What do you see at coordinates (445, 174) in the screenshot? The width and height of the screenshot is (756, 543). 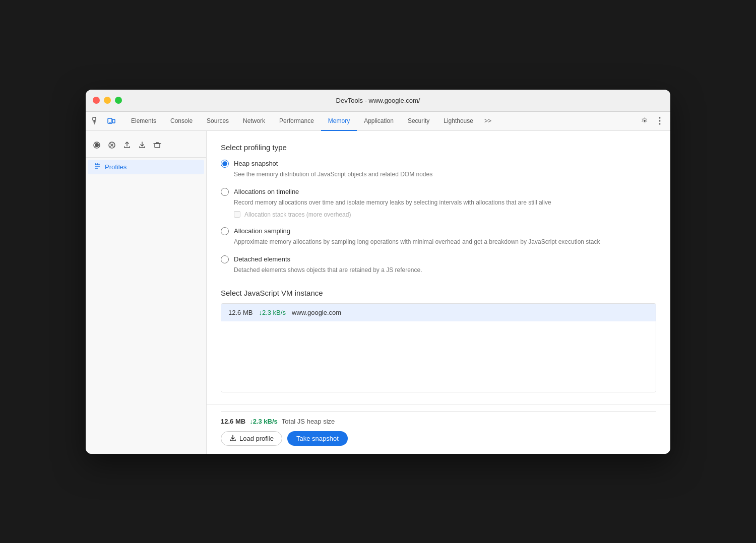 I see `heap-snapshot-desc: See the memory distribution of JavaScrip…` at bounding box center [445, 174].